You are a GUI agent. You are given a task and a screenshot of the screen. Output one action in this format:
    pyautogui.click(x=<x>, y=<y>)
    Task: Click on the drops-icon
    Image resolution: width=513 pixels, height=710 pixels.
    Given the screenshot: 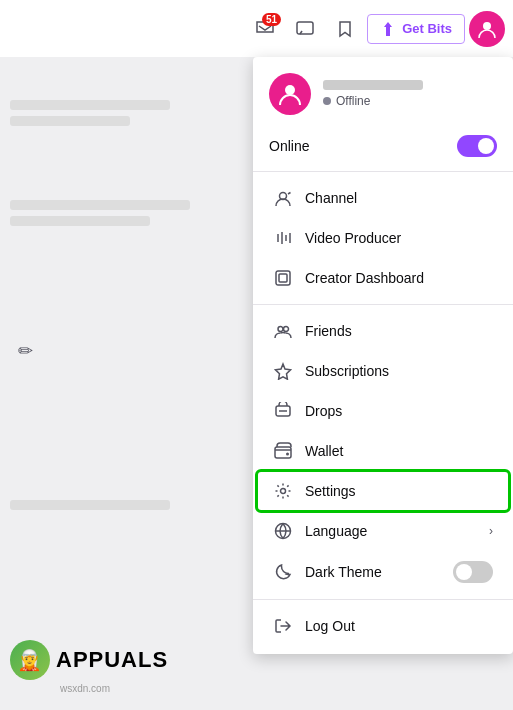 What is the action you would take?
    pyautogui.click(x=283, y=411)
    